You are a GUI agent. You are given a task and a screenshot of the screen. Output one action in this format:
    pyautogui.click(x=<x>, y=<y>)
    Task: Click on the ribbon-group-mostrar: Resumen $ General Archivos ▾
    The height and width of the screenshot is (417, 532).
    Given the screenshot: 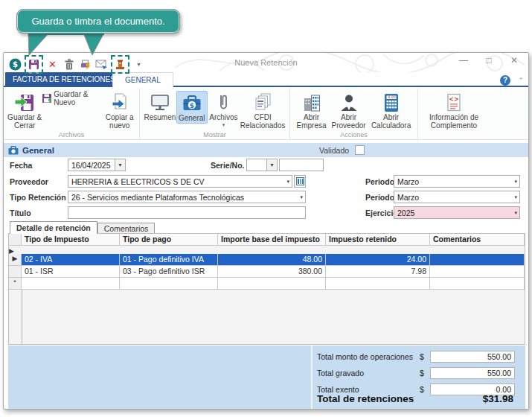 What is the action you would take?
    pyautogui.click(x=215, y=114)
    